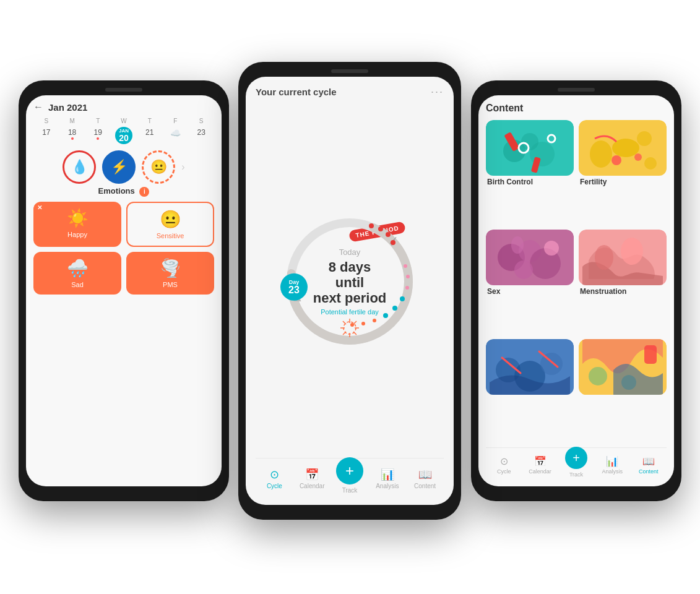  I want to click on nav-calendar: 📅 Calendar, so click(312, 479).